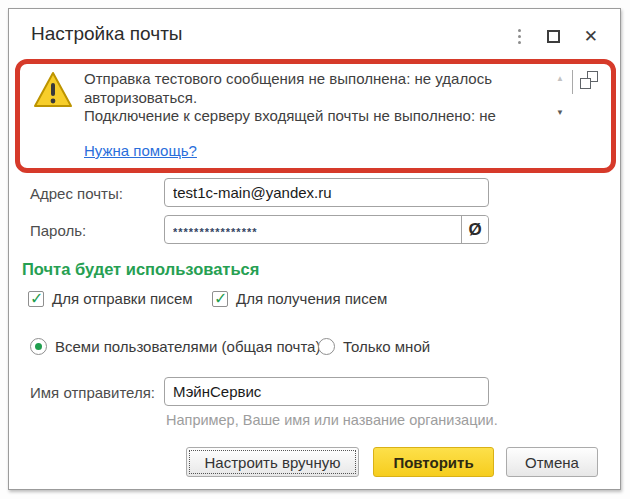 This screenshot has height=499, width=630. What do you see at coordinates (560, 112) in the screenshot?
I see `scroll-down-icon: ▼` at bounding box center [560, 112].